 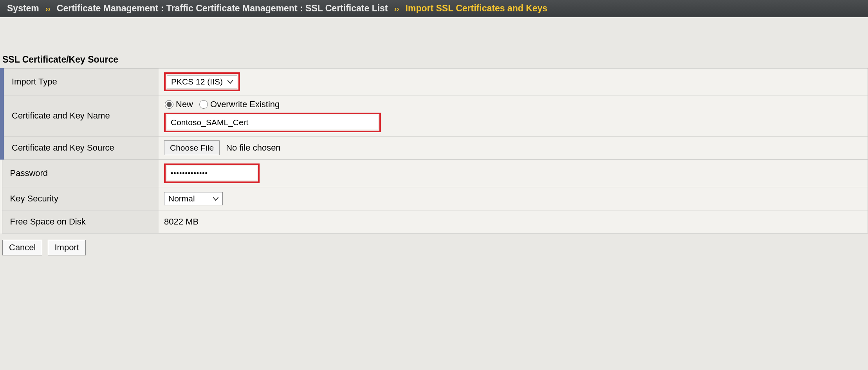 I want to click on free-space-label: Free Space on Disk, so click(x=80, y=222).